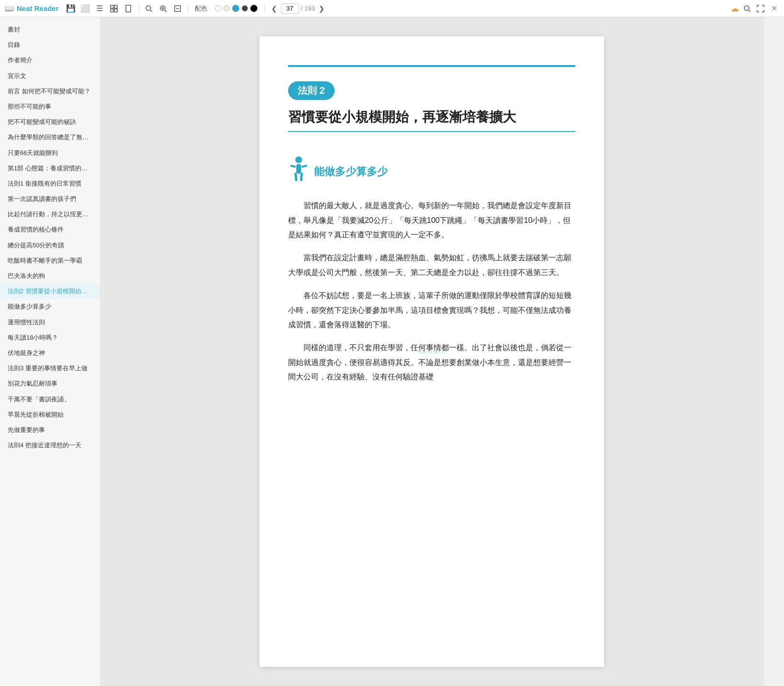  What do you see at coordinates (218, 9) in the screenshot?
I see `color-dot-white` at bounding box center [218, 9].